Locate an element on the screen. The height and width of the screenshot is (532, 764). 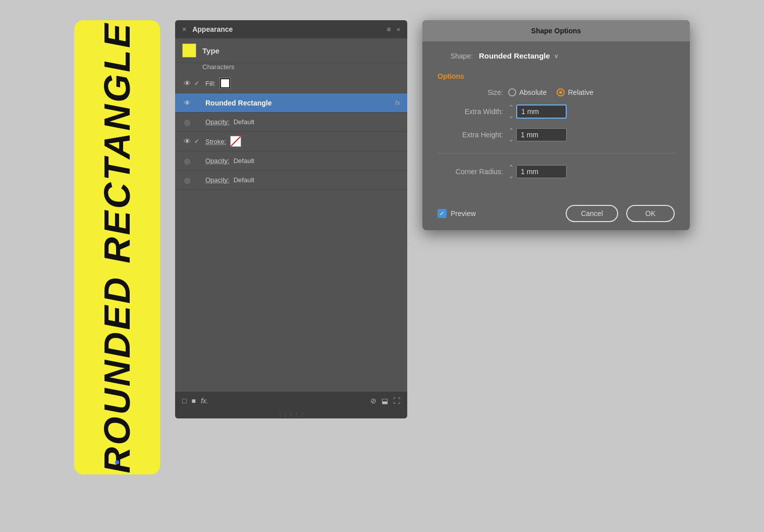
blue-dot is located at coordinates (117, 462).